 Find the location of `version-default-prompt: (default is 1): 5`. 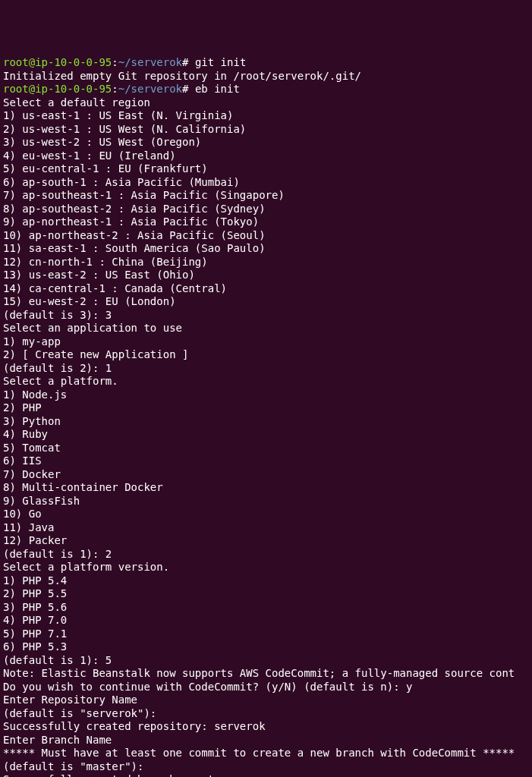

version-default-prompt: (default is 1): 5 is located at coordinates (266, 661).